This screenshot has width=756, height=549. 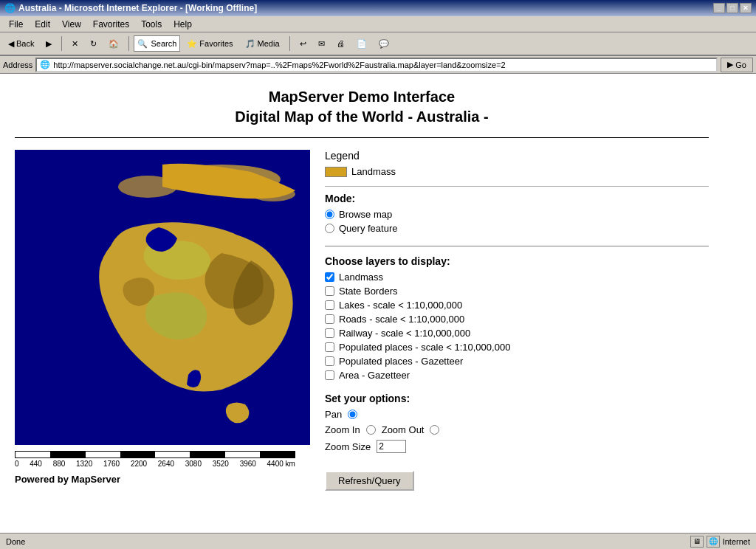 What do you see at coordinates (183, 24) in the screenshot?
I see `menu-help: Help` at bounding box center [183, 24].